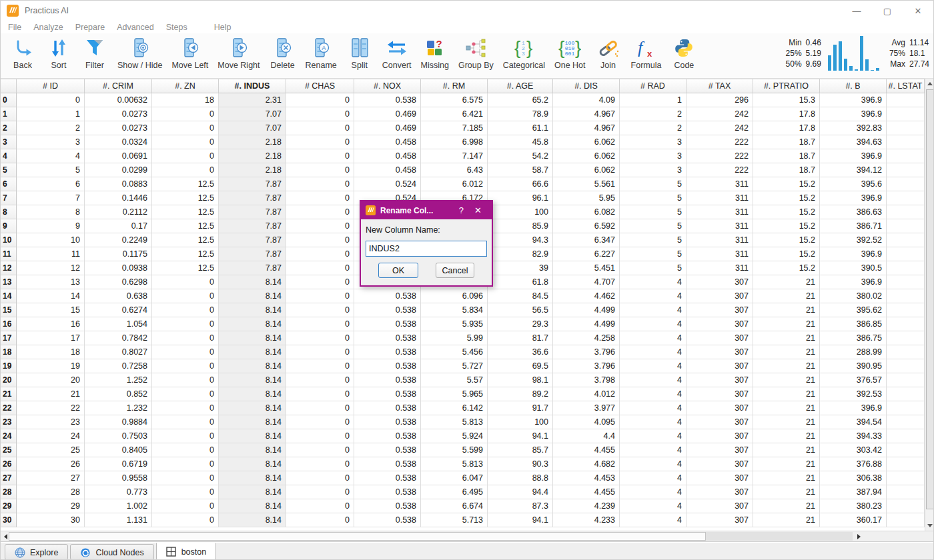  What do you see at coordinates (358, 536) in the screenshot?
I see `horizontal-scrollbar-thumb` at bounding box center [358, 536].